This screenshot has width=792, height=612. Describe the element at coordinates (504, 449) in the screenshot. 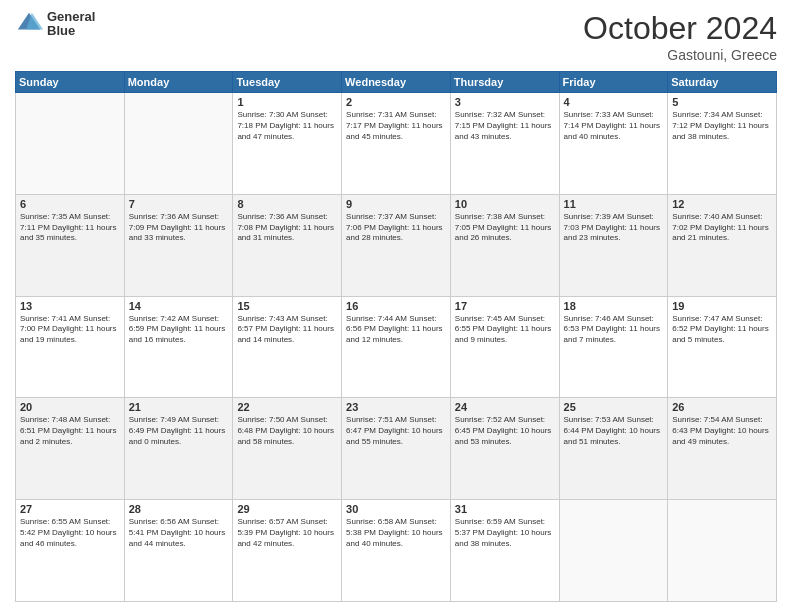

I see `table-row: 24Sunrise: 7:52 AM Sunset: 6:45 PM Dayli…` at that location.